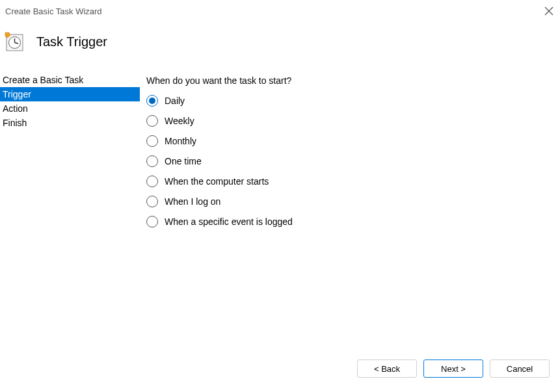 The height and width of the screenshot is (392, 560). What do you see at coordinates (350, 141) in the screenshot?
I see `radio-option-monthly: Monthly` at bounding box center [350, 141].